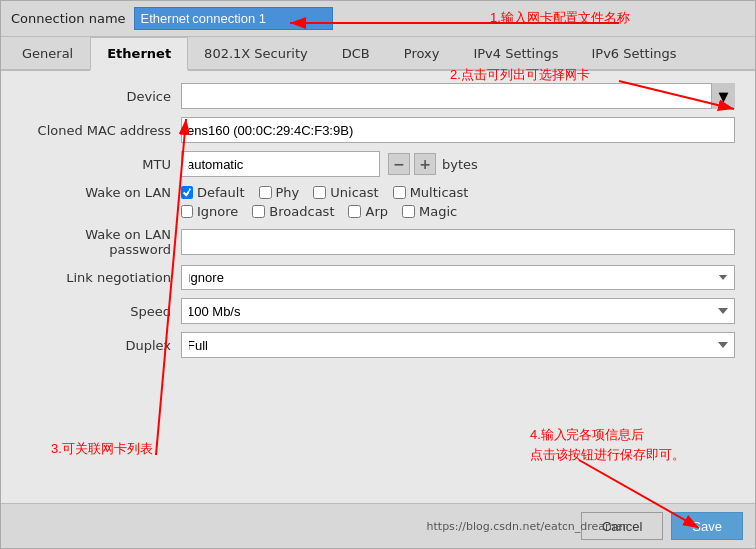 The width and height of the screenshot is (756, 549). I want to click on duplex-row: Duplex Full Half, so click(378, 345).